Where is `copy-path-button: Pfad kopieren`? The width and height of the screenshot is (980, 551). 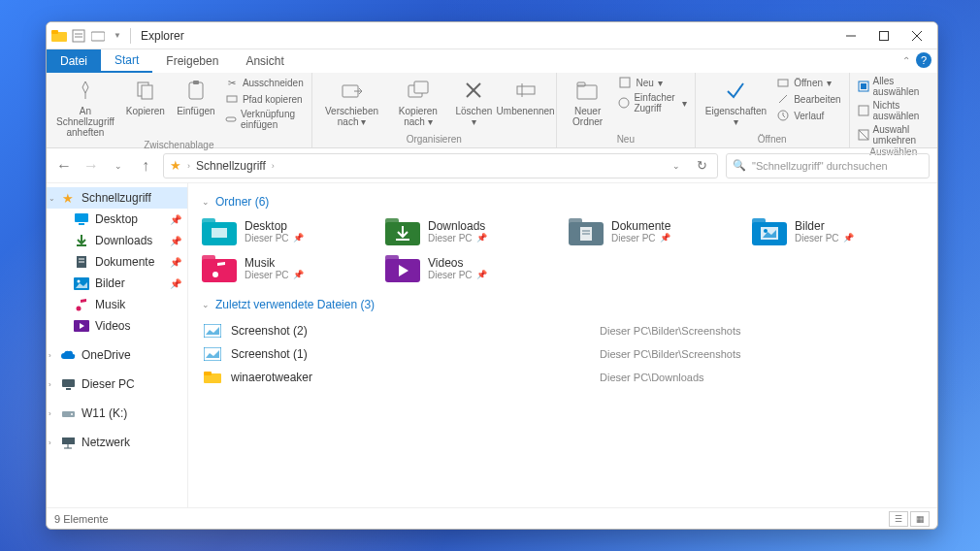 copy-path-button: Pfad kopieren is located at coordinates (264, 99).